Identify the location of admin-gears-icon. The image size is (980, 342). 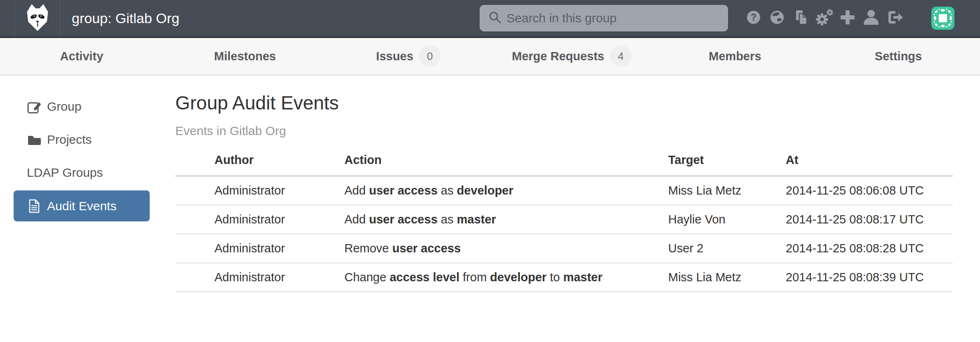
(824, 18).